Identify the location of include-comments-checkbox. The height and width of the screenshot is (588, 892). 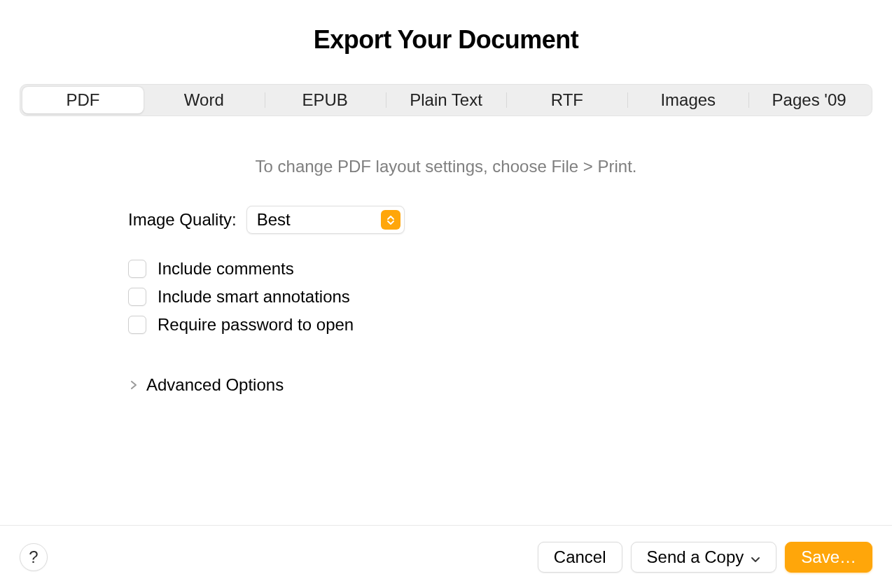
(137, 269).